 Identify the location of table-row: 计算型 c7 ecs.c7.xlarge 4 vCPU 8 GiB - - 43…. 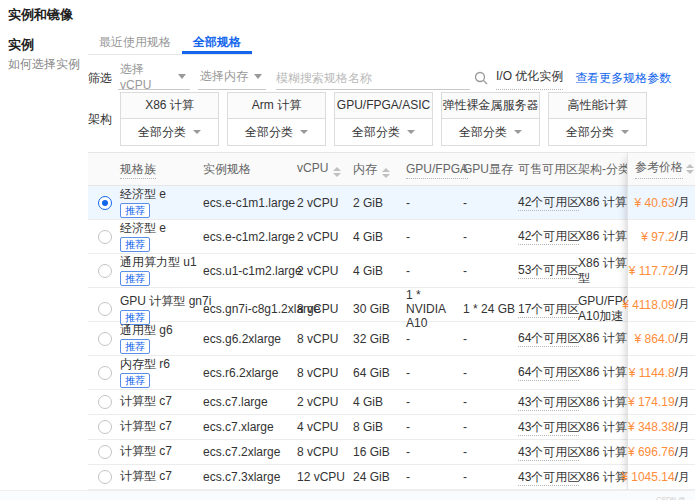
(392, 428).